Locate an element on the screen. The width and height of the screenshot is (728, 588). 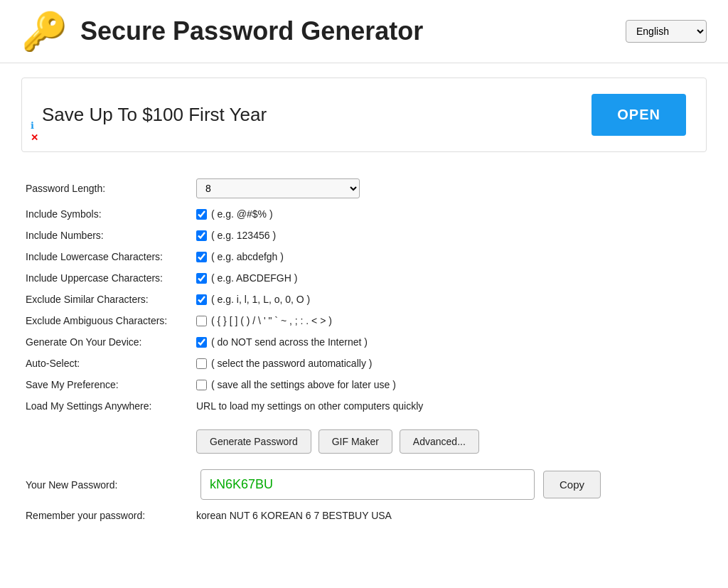
remember-label: Remember your password: is located at coordinates (109, 515).